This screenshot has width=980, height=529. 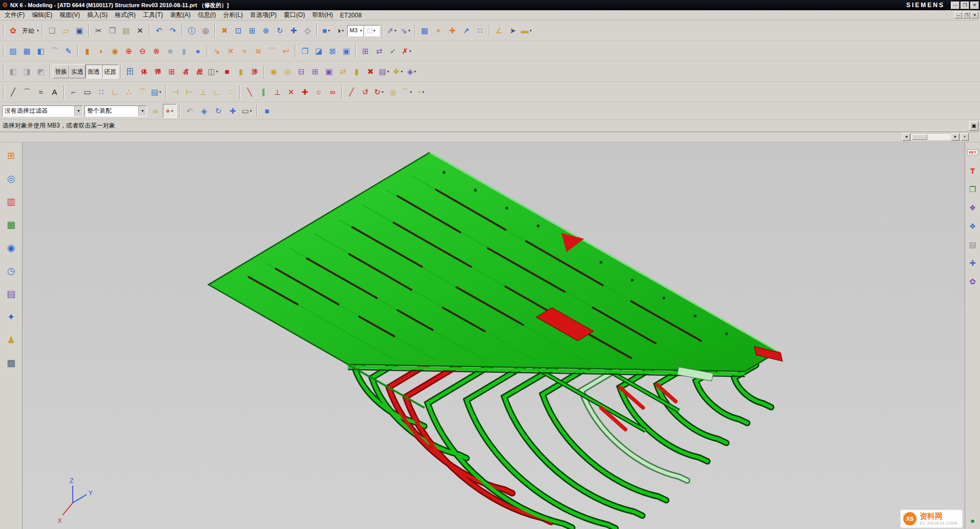 What do you see at coordinates (392, 31) in the screenshot?
I see `move-object-button: ⇗▼` at bounding box center [392, 31].